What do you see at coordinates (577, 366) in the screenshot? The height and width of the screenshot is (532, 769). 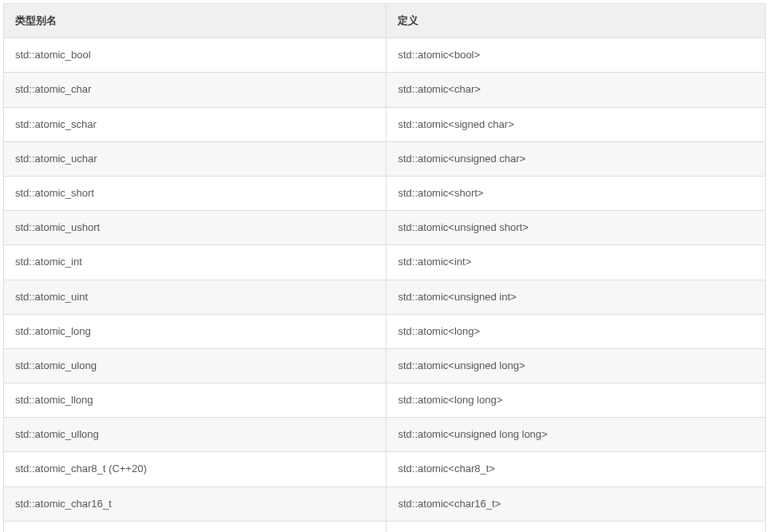 I see `cell-definition: std::atomic<unsigned long>` at bounding box center [577, 366].